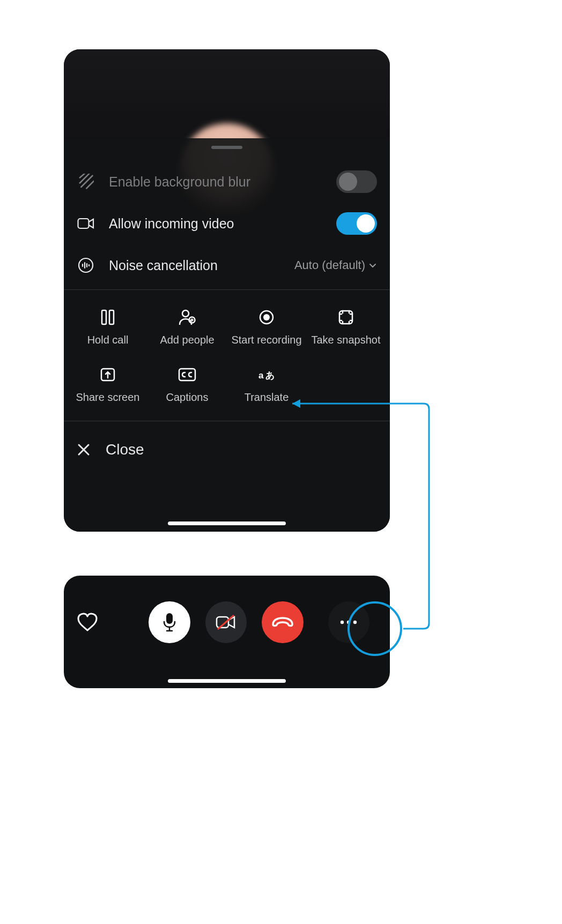 The width and height of the screenshot is (562, 924). I want to click on audio-waves-icon, so click(86, 265).